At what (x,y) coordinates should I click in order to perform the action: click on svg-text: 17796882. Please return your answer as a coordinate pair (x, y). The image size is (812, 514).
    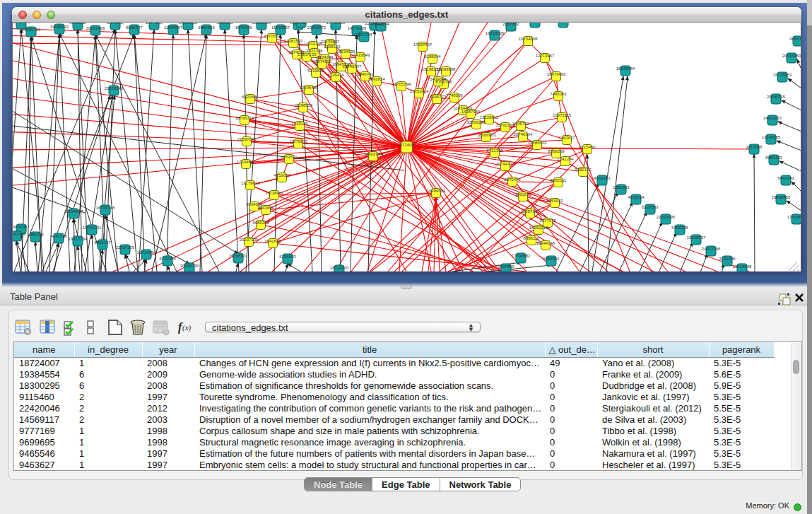
    Looking at the image, I should click on (522, 256).